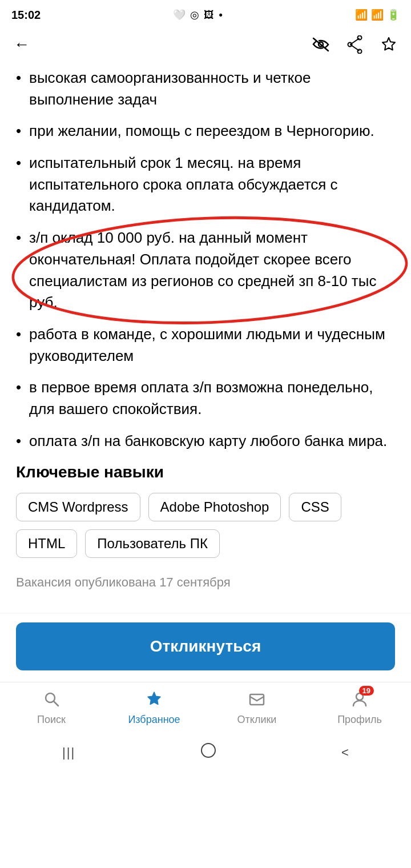 The image size is (411, 868). What do you see at coordinates (393, 15) in the screenshot?
I see `battery-icon: 🔋` at bounding box center [393, 15].